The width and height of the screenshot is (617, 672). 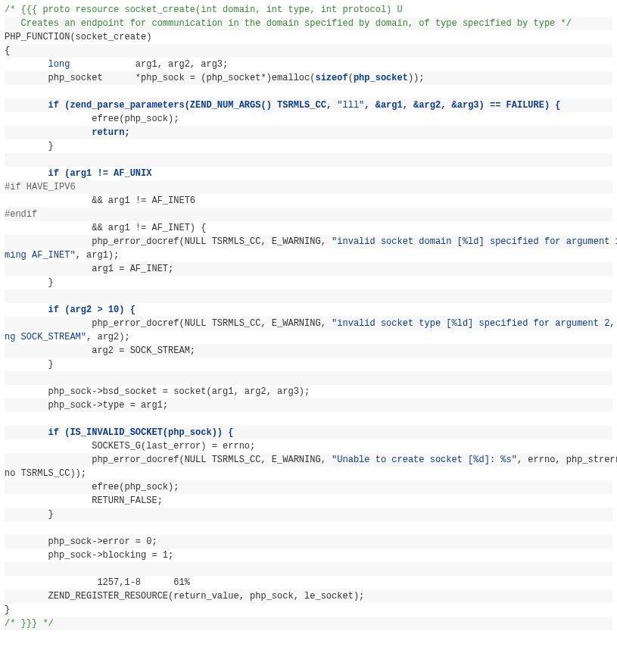 I want to click on code-segment: 10, so click(x=114, y=310).